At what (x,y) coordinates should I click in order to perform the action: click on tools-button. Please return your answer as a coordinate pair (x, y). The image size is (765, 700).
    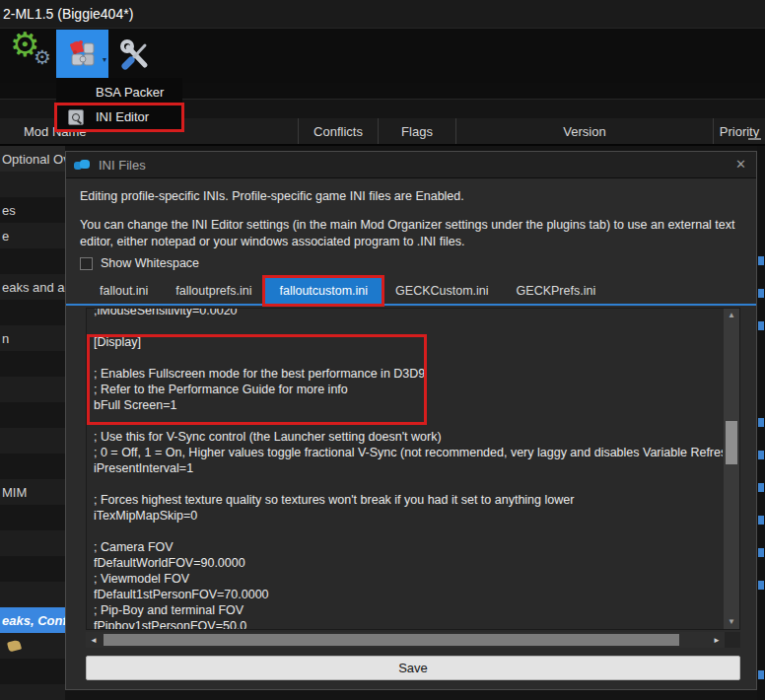
    Looking at the image, I should click on (135, 55).